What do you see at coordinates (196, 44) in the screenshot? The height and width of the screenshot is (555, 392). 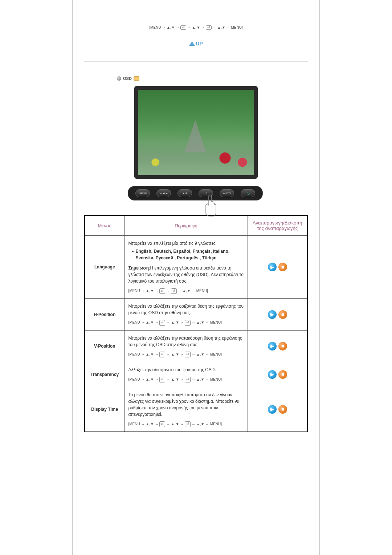 I see `up-button: UP` at bounding box center [196, 44].